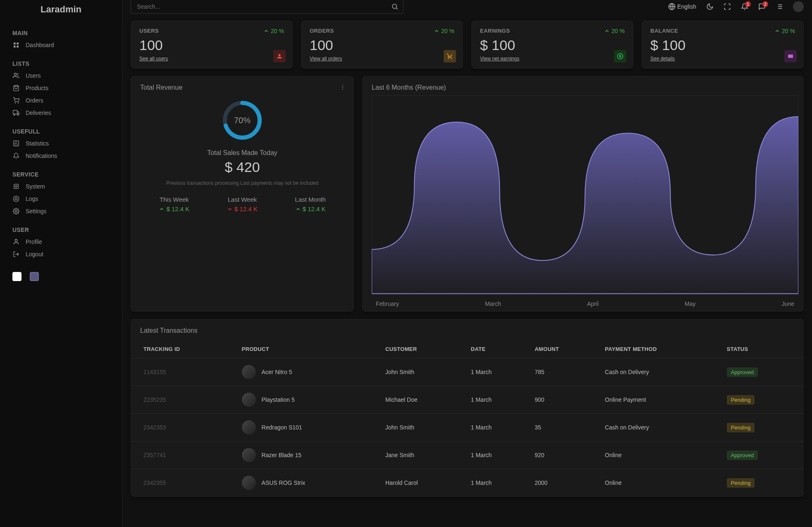 Image resolution: width=812 pixels, height=527 pixels. I want to click on stat-link: See all users, so click(154, 59).